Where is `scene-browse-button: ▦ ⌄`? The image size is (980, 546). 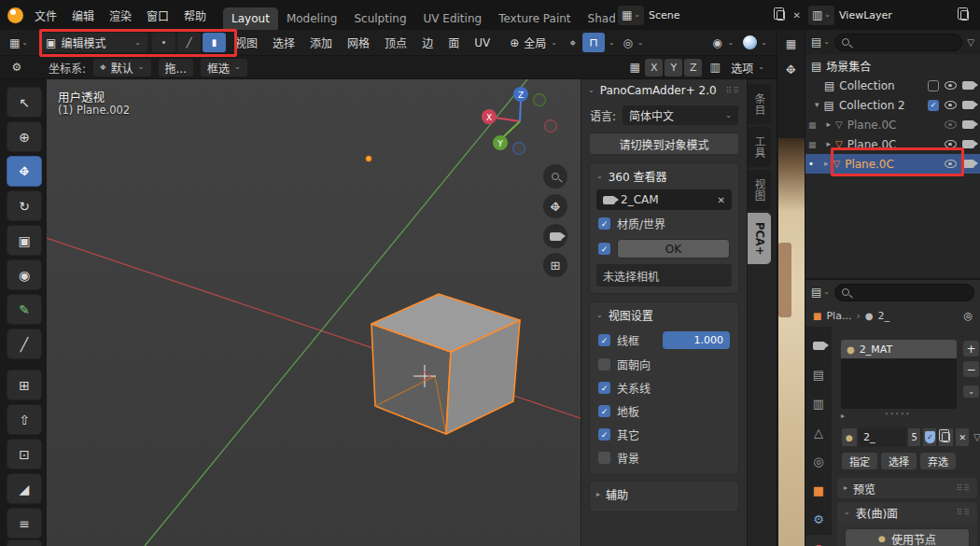
scene-browse-button: ▦ ⌄ is located at coordinates (631, 15).